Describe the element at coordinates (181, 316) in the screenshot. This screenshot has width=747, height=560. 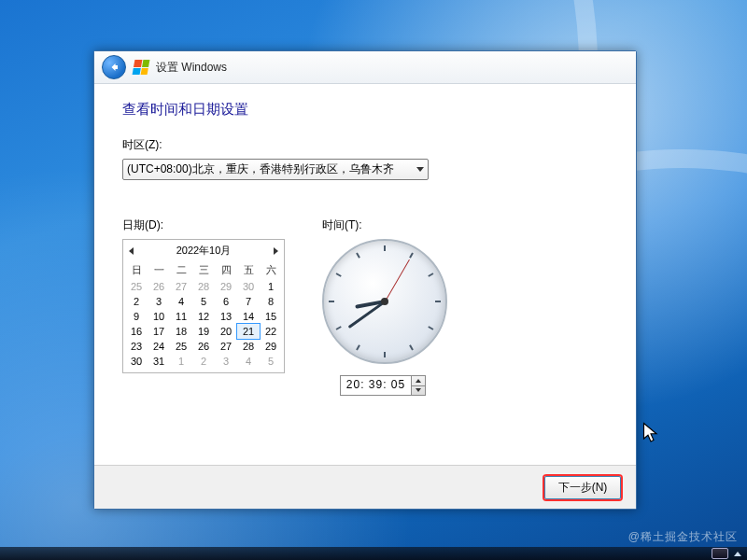
I see `calendar-day: 11` at that location.